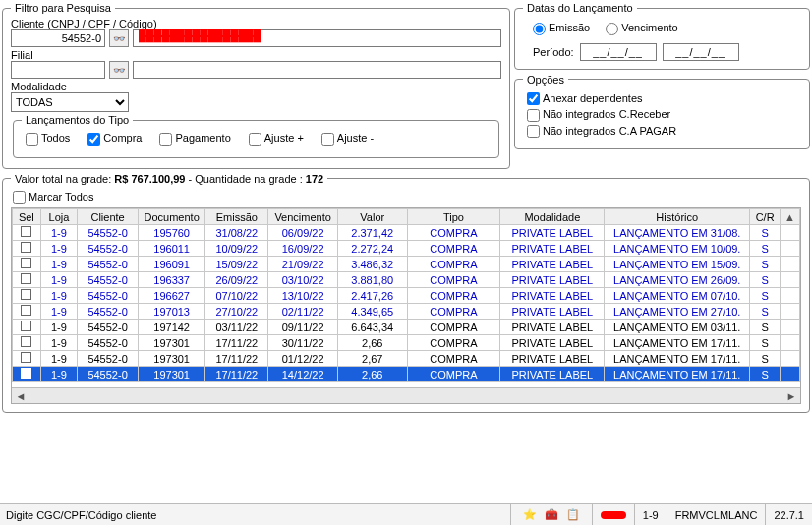 The height and width of the screenshot is (525, 812). What do you see at coordinates (552, 217) in the screenshot?
I see `col-modalidade: Modalidade` at bounding box center [552, 217].